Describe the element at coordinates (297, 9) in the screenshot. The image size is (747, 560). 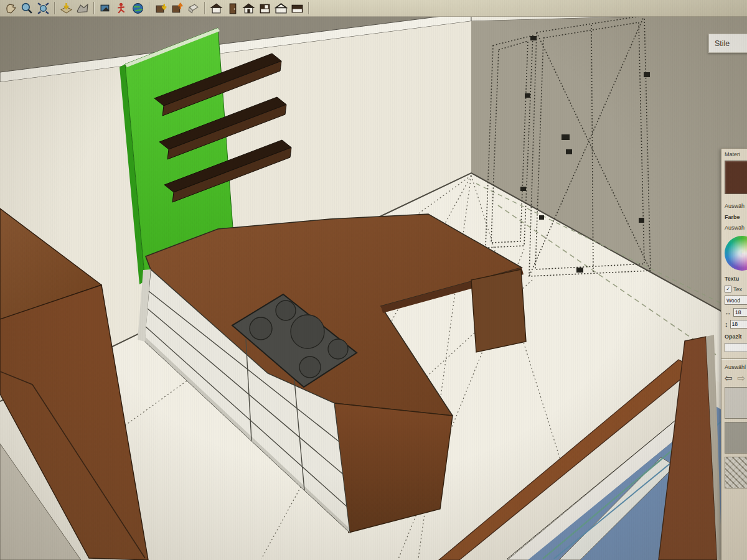
I see `component-window-button` at that location.